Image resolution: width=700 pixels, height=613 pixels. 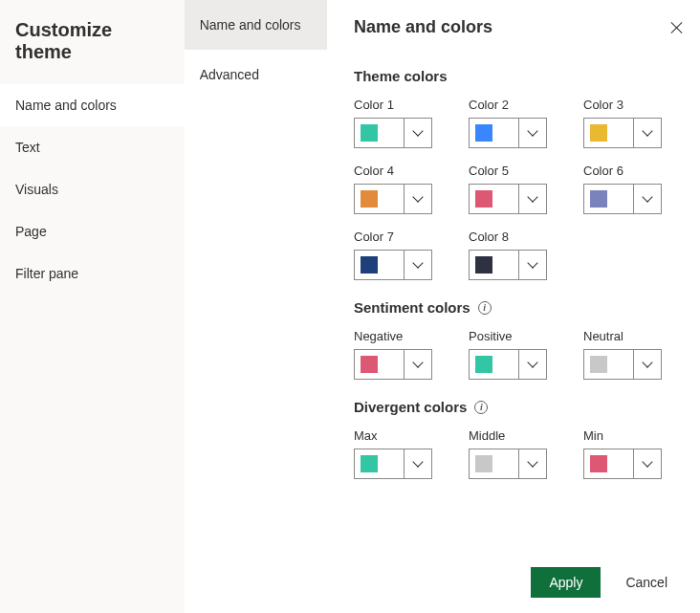 I want to click on color-grid: NegativePositiveNeutral, so click(x=514, y=354).